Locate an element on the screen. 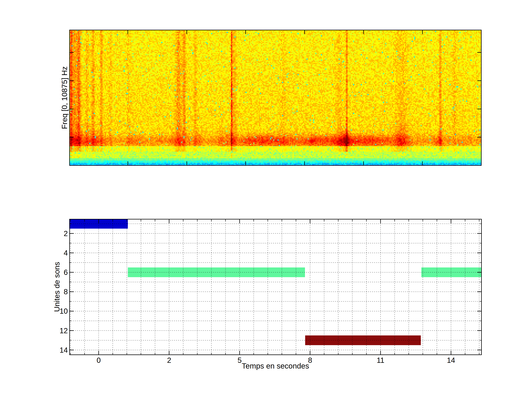  y-tick-label-12: 12 is located at coordinates (57, 330).